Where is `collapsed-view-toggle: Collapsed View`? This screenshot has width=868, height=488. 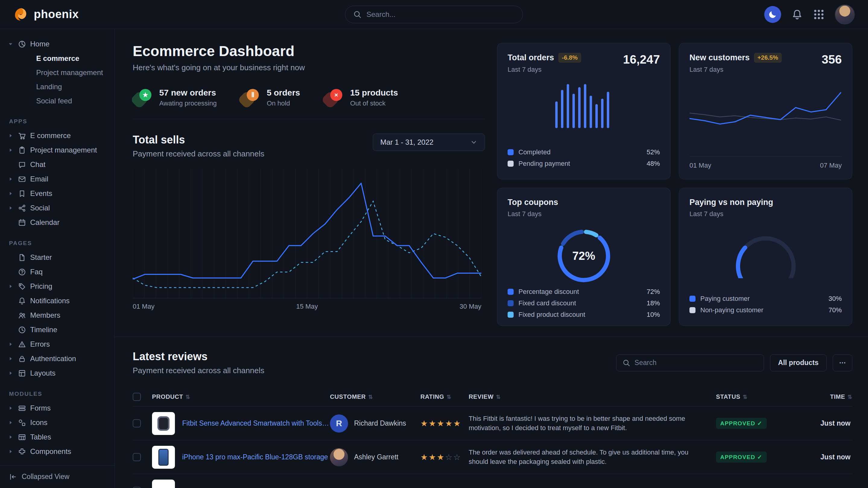
collapsed-view-toggle: Collapsed View is located at coordinates (57, 477).